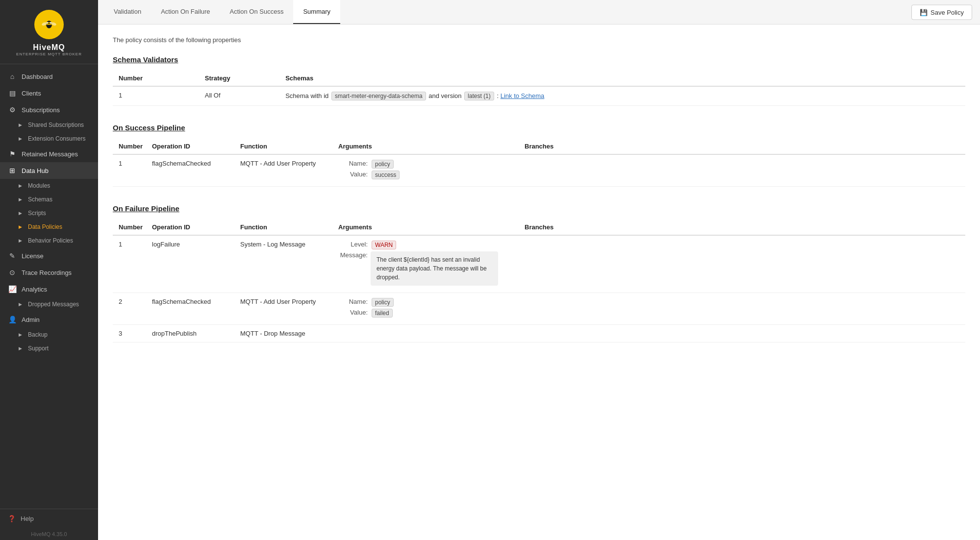  I want to click on col-branches-osp: Branches, so click(745, 147).